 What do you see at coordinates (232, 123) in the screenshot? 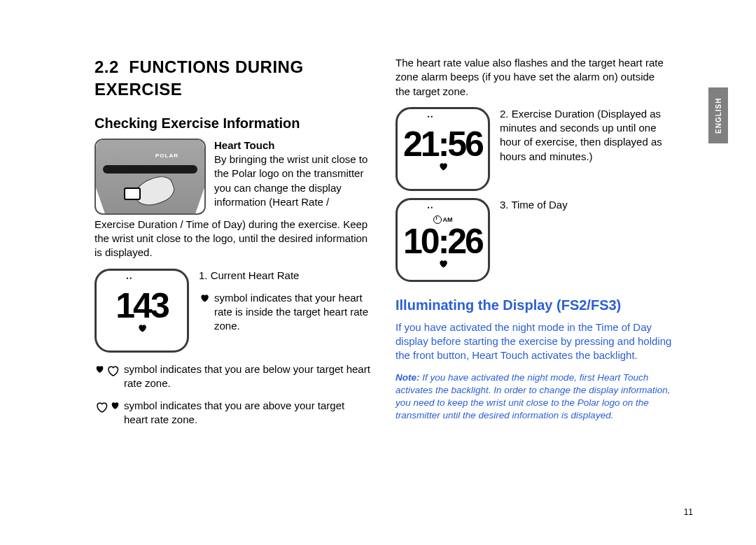
I see `subheading-checking: Checking Exercise Information` at bounding box center [232, 123].